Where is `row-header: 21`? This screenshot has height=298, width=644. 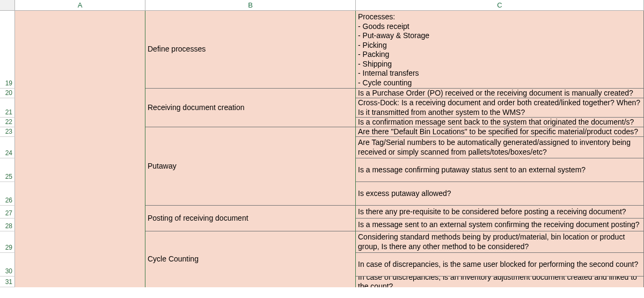 row-header: 21 is located at coordinates (8, 108).